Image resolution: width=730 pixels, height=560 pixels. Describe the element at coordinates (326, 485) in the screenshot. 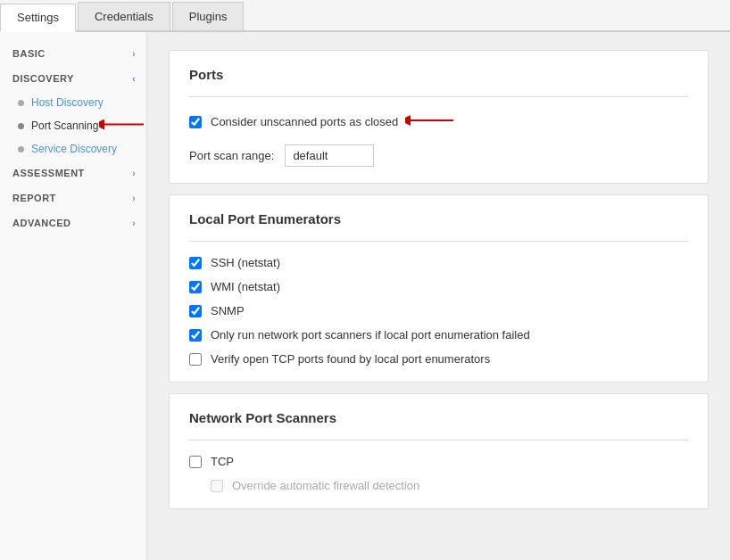

I see `override-firewall-label: Override automatic firewall detection` at that location.